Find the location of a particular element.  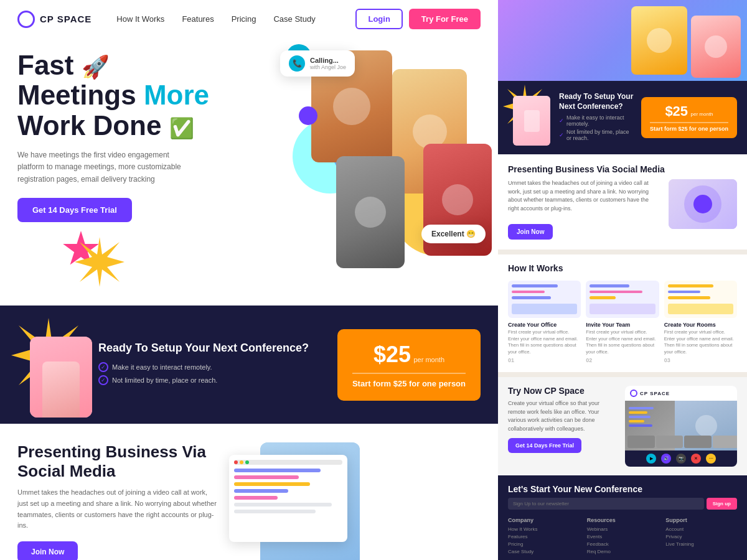

price-amount: $25 per month is located at coordinates (409, 355).